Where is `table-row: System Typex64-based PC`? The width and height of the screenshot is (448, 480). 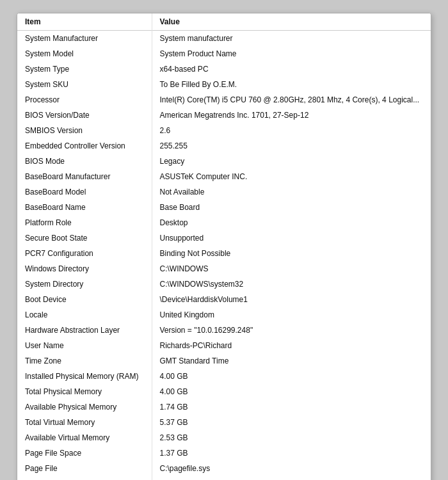
table-row: System Typex64-based PC is located at coordinates (224, 69).